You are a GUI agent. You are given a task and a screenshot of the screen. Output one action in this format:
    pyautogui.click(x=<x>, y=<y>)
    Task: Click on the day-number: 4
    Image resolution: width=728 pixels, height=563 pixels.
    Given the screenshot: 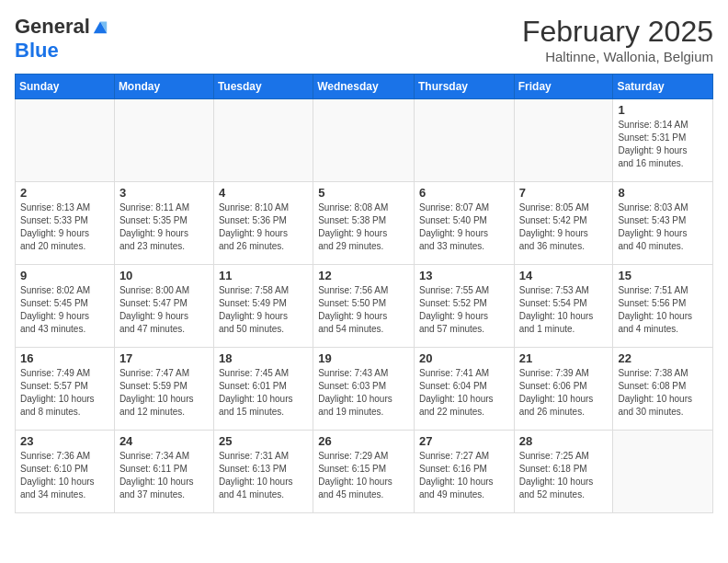 What is the action you would take?
    pyautogui.click(x=263, y=193)
    